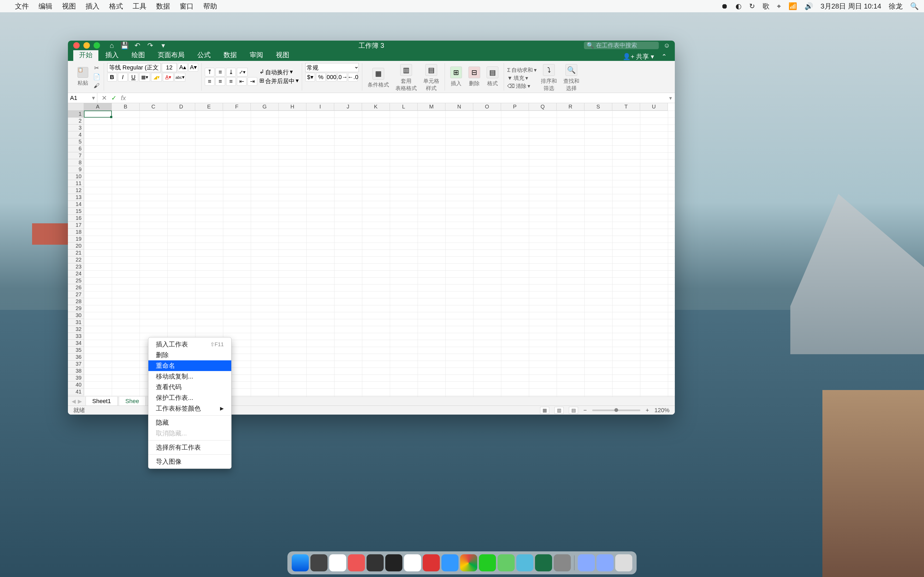 The image size is (924, 577). What do you see at coordinates (626, 107) in the screenshot?
I see `column-header: T` at bounding box center [626, 107].